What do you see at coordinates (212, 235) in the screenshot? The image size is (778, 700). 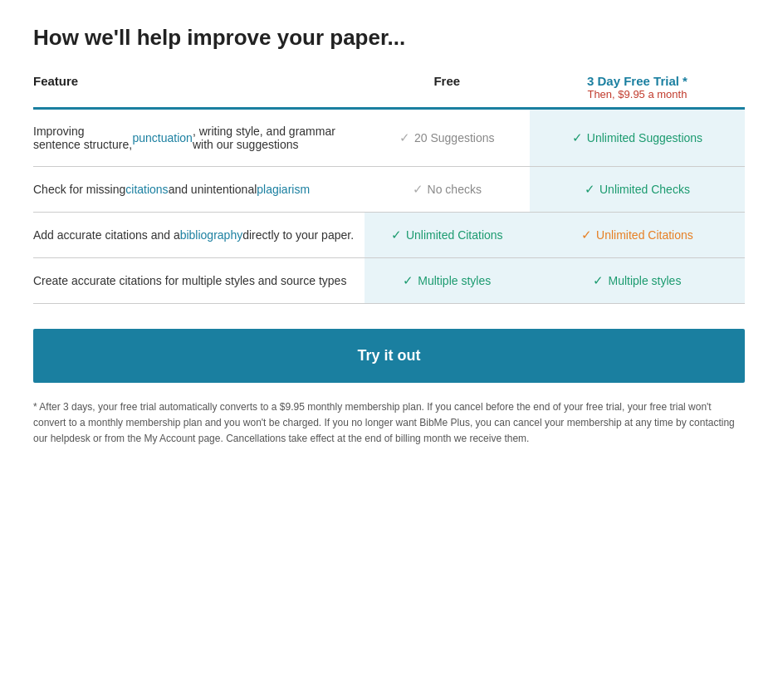 I see `link-bibliography: bibliography` at bounding box center [212, 235].